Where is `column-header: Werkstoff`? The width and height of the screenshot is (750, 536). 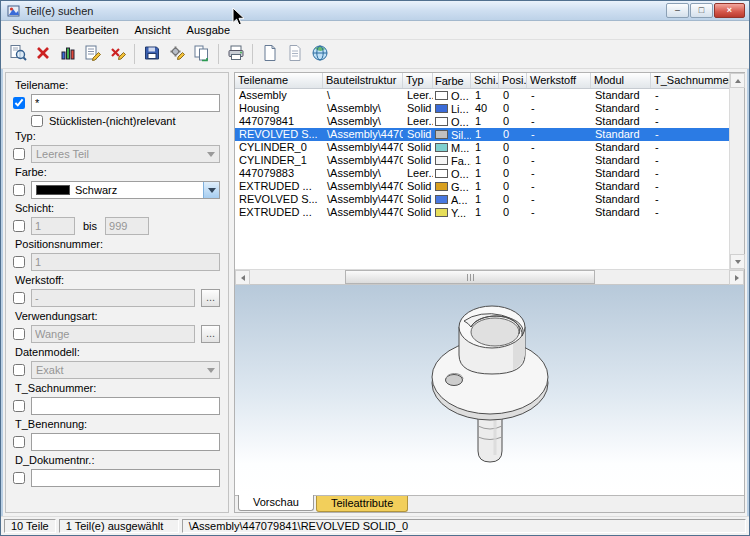 column-header: Werkstoff is located at coordinates (559, 80).